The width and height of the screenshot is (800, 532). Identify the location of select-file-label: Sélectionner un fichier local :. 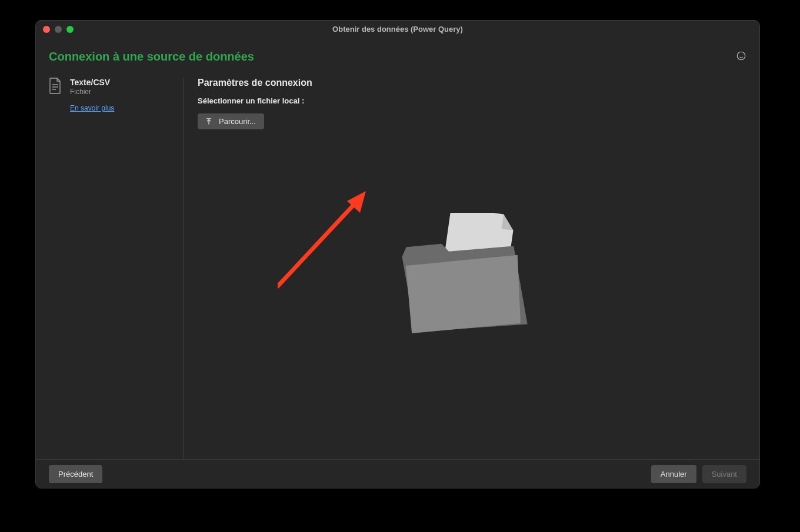
(472, 101).